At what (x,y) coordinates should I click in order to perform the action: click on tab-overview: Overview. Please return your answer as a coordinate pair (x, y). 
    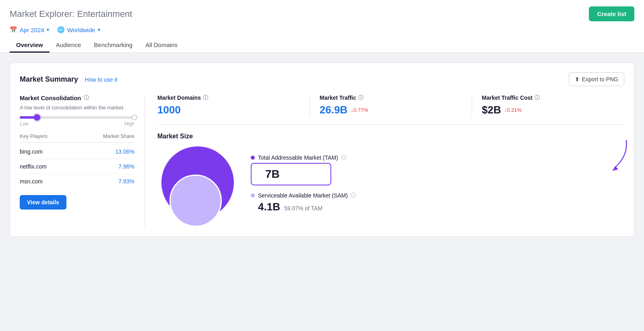
    Looking at the image, I should click on (30, 45).